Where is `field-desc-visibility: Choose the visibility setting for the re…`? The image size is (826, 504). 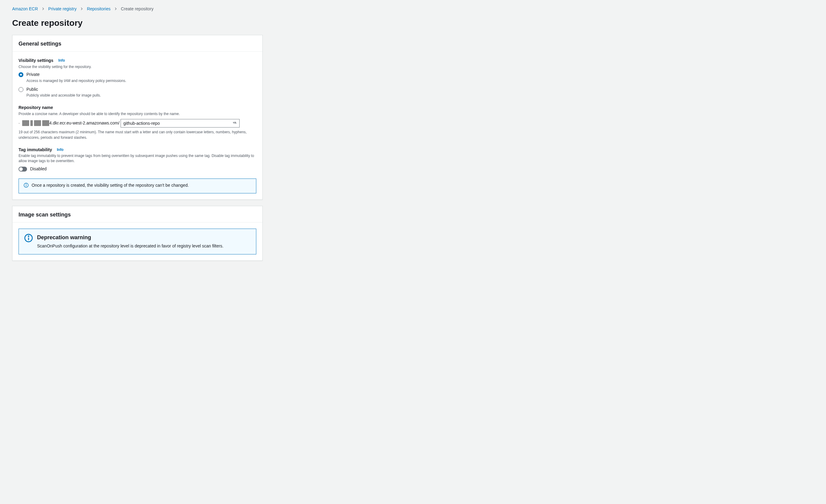
field-desc-visibility: Choose the visibility setting for the re… is located at coordinates (137, 67).